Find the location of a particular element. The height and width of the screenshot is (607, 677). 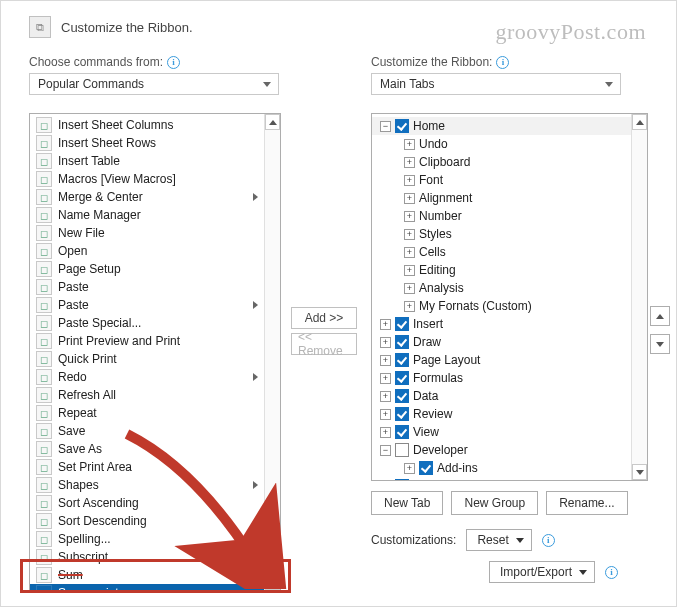

command-item: ◻Insert Sheet Columns is located at coordinates (147, 125).